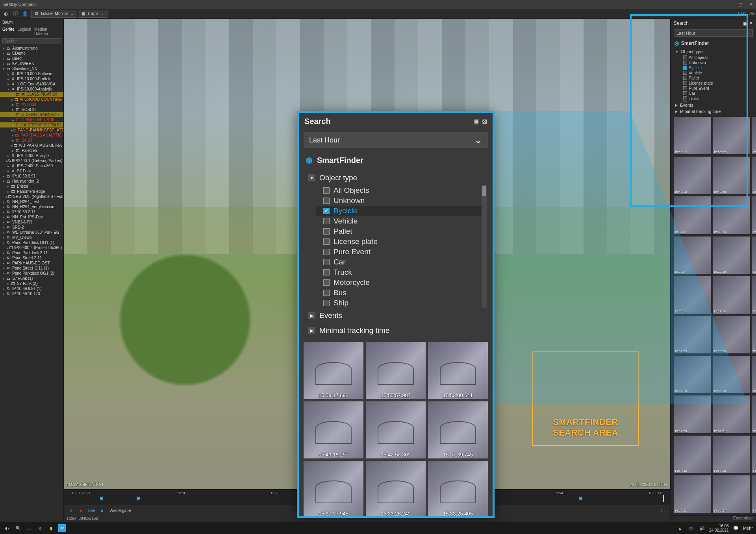 Image resolution: width=756 pixels, height=534 pixels. I want to click on tree-row: ▸🗔BOSCH, so click(32, 109).